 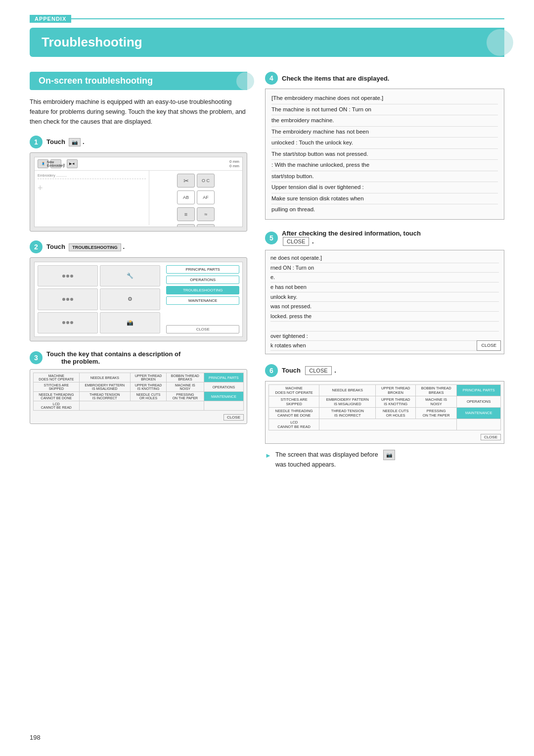 What do you see at coordinates (271, 78) in the screenshot?
I see `step-4-number: 4` at bounding box center [271, 78].